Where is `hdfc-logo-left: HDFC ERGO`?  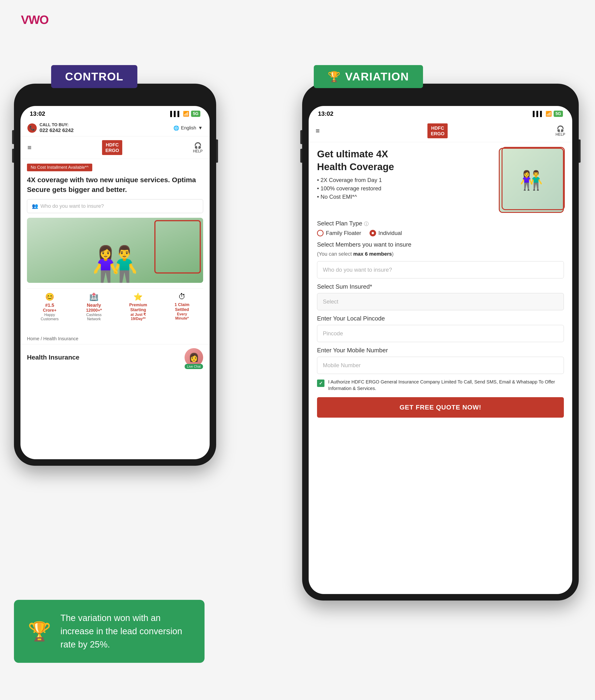 hdfc-logo-left: HDFC ERGO is located at coordinates (112, 148).